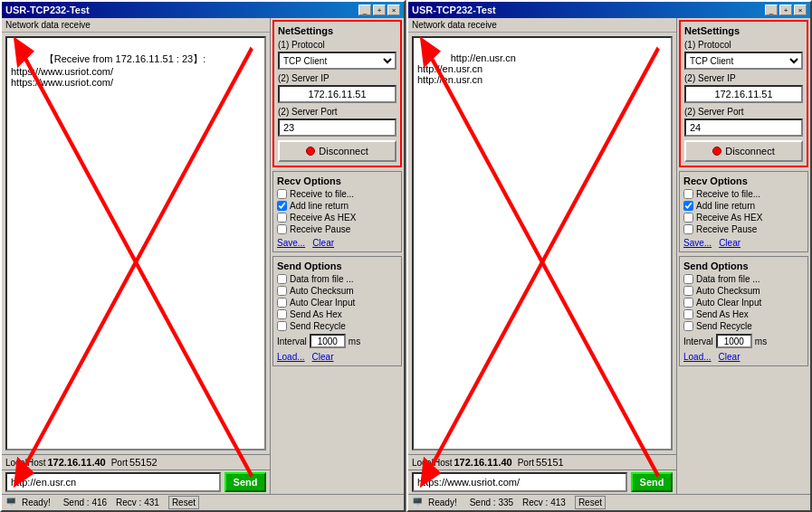 The image size is (812, 512). Describe the element at coordinates (688, 217) in the screenshot. I see `window2-recv-as-hex-check` at that location.